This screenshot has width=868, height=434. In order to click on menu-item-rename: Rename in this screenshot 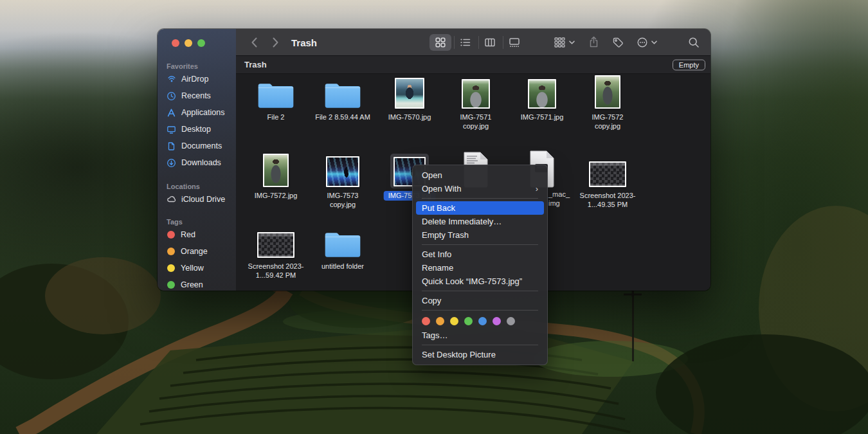, I will do `click(480, 267)`.